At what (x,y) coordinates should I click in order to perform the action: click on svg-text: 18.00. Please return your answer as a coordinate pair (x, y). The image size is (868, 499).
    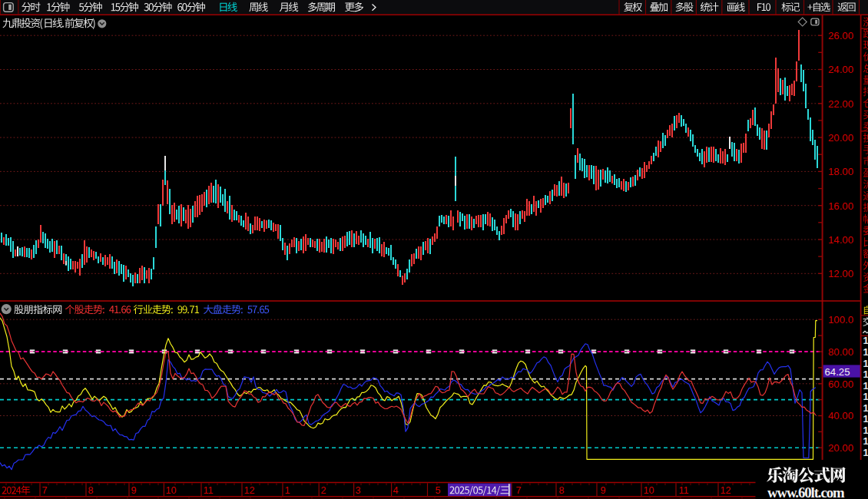
    Looking at the image, I should click on (840, 172).